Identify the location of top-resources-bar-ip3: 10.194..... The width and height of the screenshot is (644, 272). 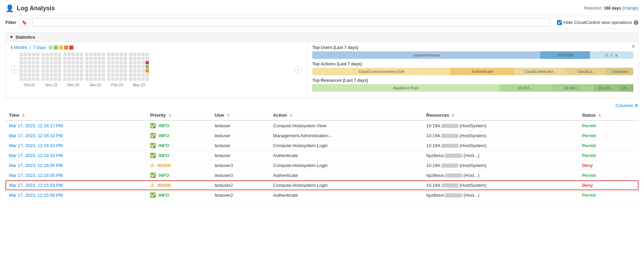
(606, 88).